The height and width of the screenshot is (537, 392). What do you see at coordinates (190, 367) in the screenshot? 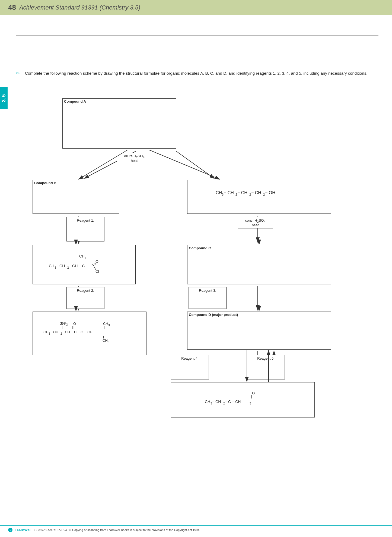
I see `reagent4-box: Reagent 4:` at bounding box center [190, 367].